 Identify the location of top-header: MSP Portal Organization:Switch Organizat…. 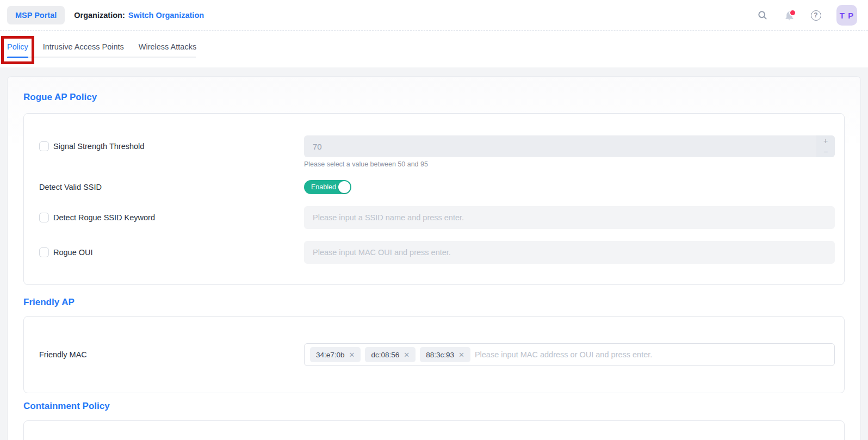
(434, 15).